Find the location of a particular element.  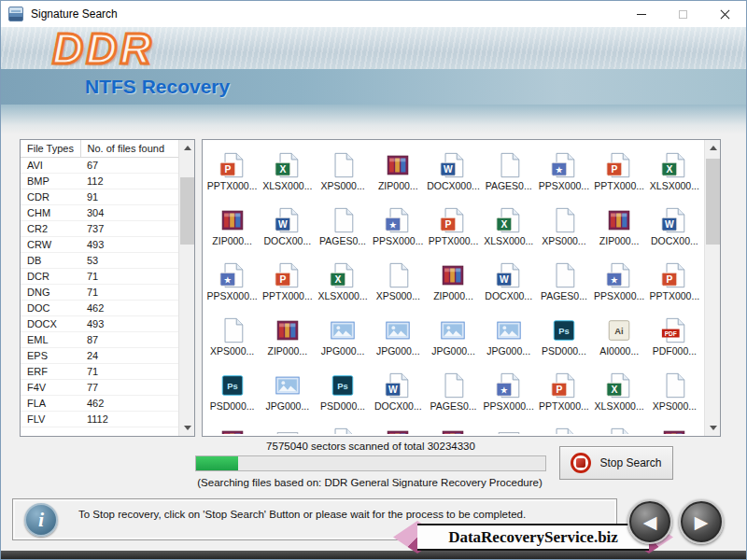

brand-link: DataRecoveryService.biz is located at coordinates (533, 538).